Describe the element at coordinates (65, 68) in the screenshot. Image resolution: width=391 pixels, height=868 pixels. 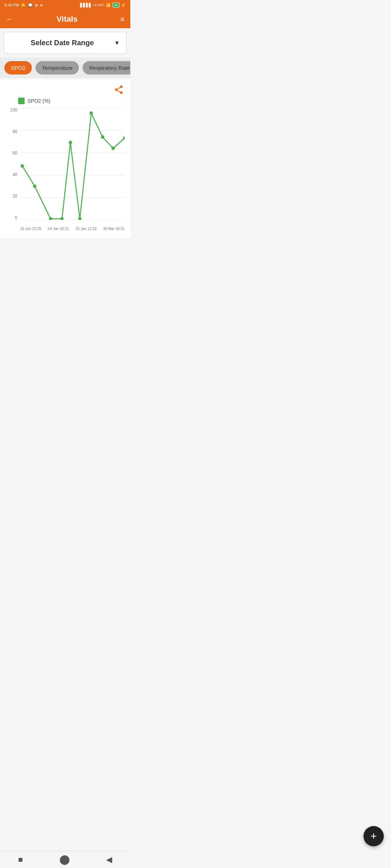
I see `filter-tabs: SPO2 Temperature Respiratory Rate` at that location.